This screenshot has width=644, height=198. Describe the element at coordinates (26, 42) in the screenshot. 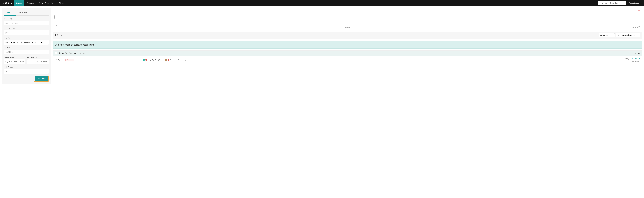

I see `tags-input` at that location.